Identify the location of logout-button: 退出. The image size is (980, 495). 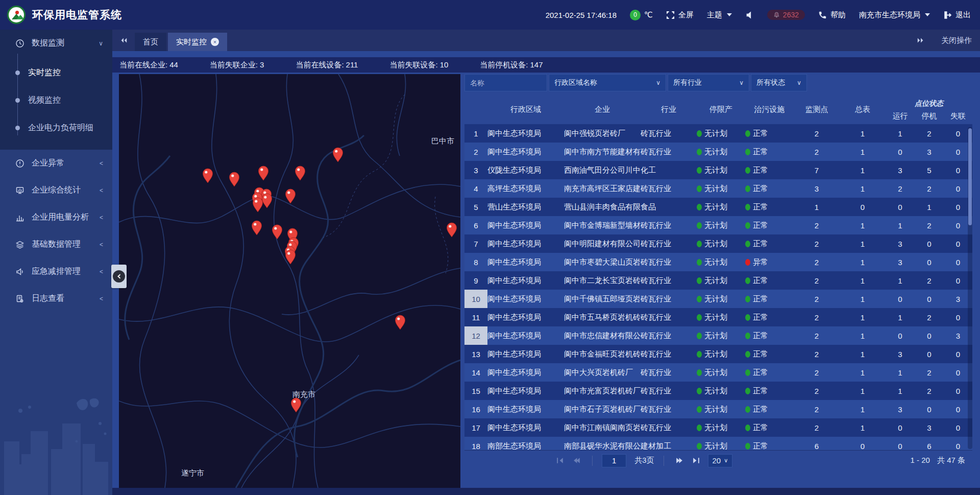
(957, 15).